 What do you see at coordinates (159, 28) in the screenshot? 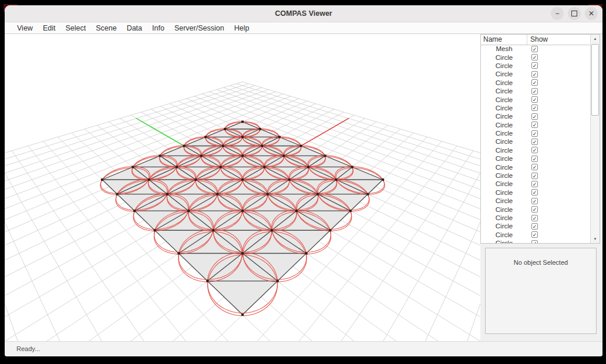
I see `menu-item-info: Info` at bounding box center [159, 28].